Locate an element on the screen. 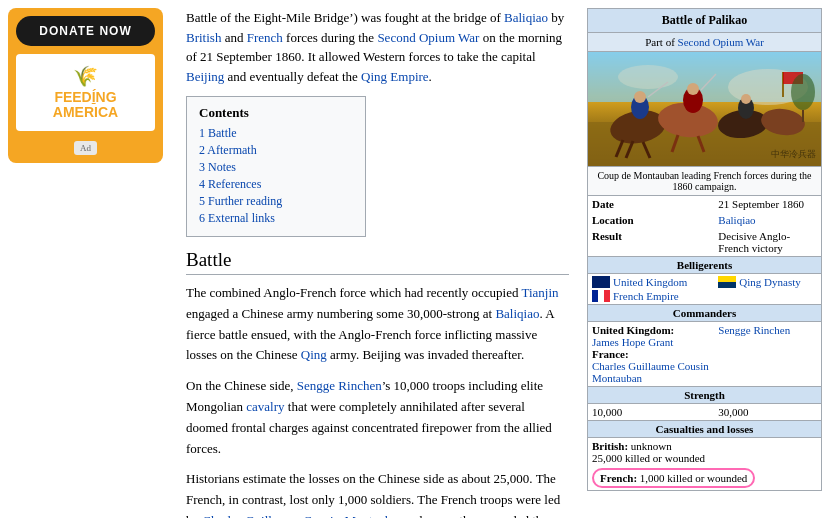  article-paragraph-2: On the Chinese side, Sengge Rinchen’s 10… is located at coordinates (378, 418).